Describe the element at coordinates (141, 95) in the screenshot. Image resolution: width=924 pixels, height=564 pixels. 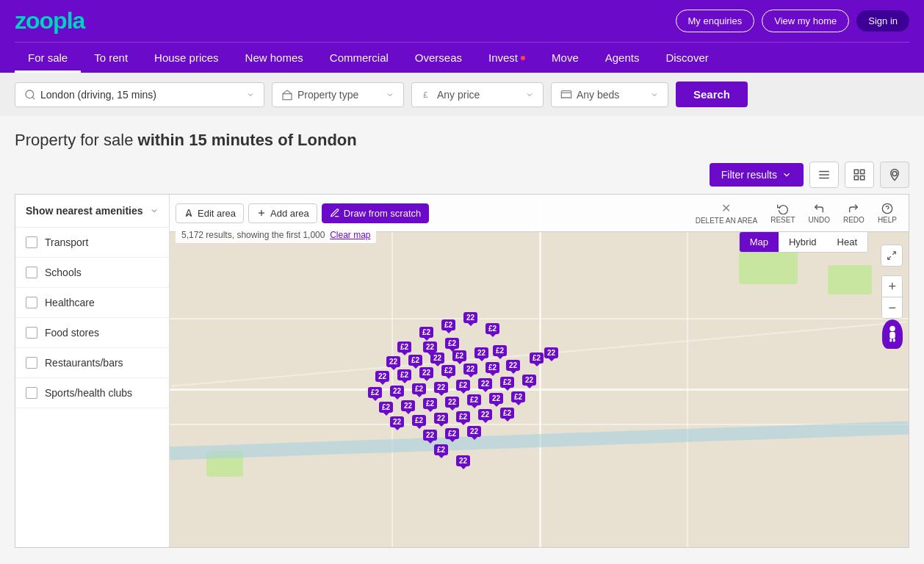
I see `location-input` at that location.